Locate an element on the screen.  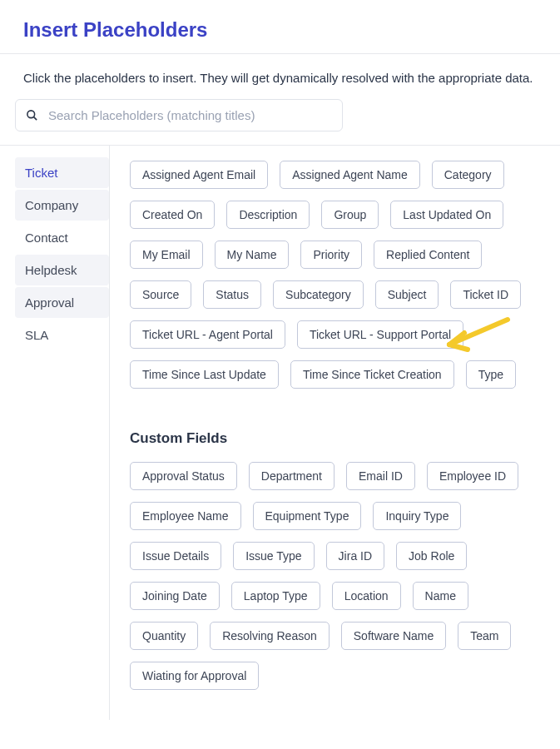
placeholder-chip: Last Updated On is located at coordinates (447, 215).